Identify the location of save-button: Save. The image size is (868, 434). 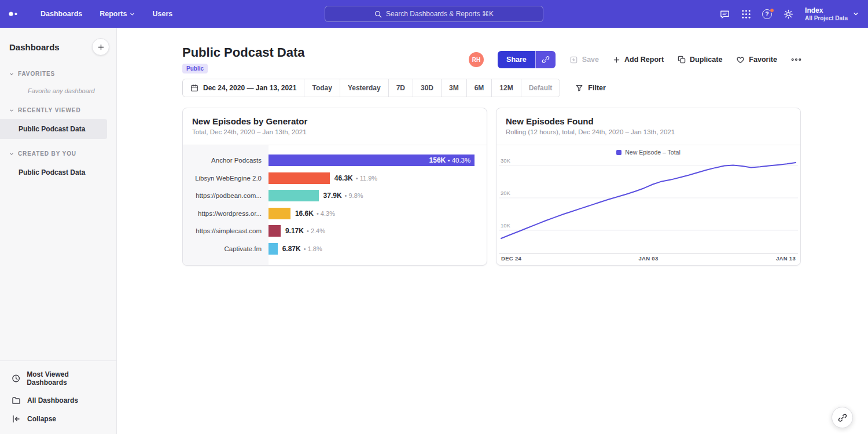
(584, 60).